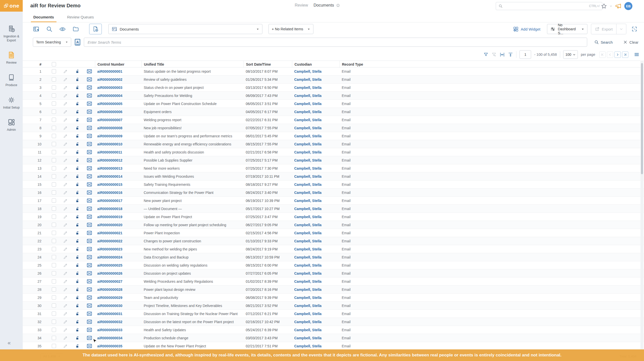  Describe the element at coordinates (110, 281) in the screenshot. I see `control-number-link: aiR0000000027` at that location.